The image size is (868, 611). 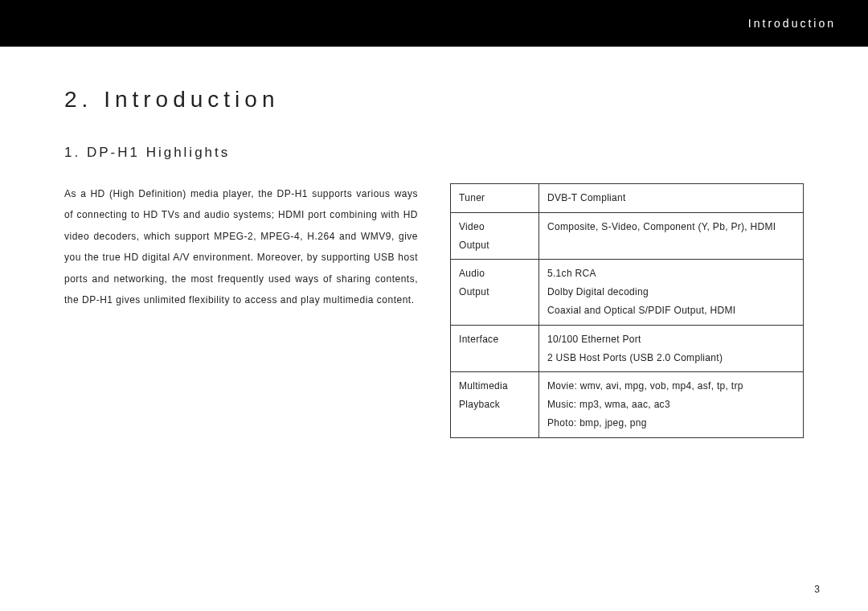 What do you see at coordinates (495, 405) in the screenshot?
I see `spec-label: MultimediaPlayback` at bounding box center [495, 405].